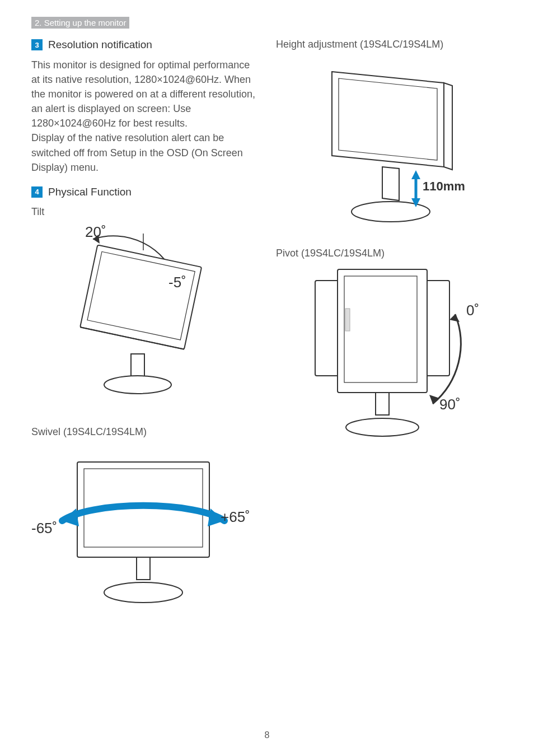  What do you see at coordinates (96, 232) in the screenshot?
I see `tilt-back-annotation: 20˚` at bounding box center [96, 232].